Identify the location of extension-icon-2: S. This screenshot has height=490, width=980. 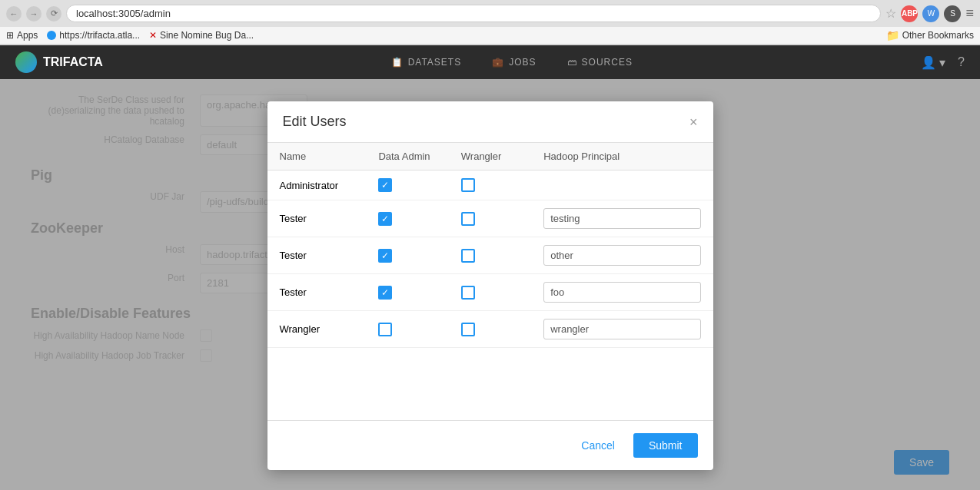
(952, 14).